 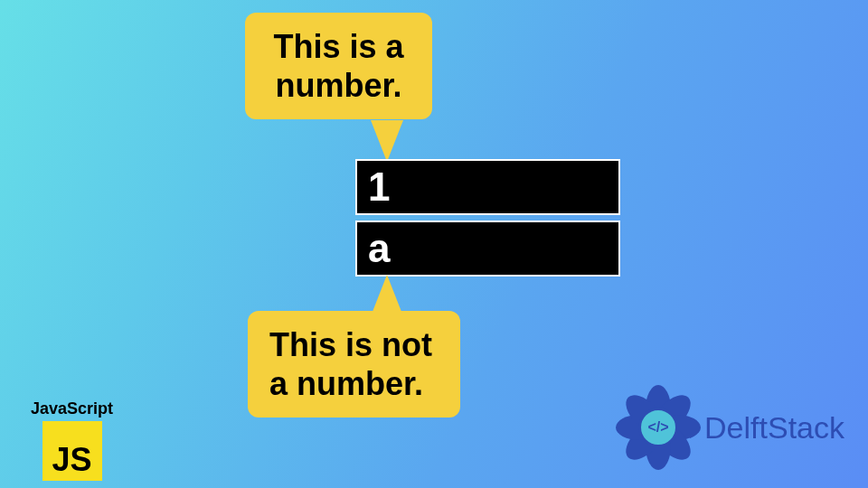 I want to click on speech-bubble-top: This is a number., so click(x=338, y=66).